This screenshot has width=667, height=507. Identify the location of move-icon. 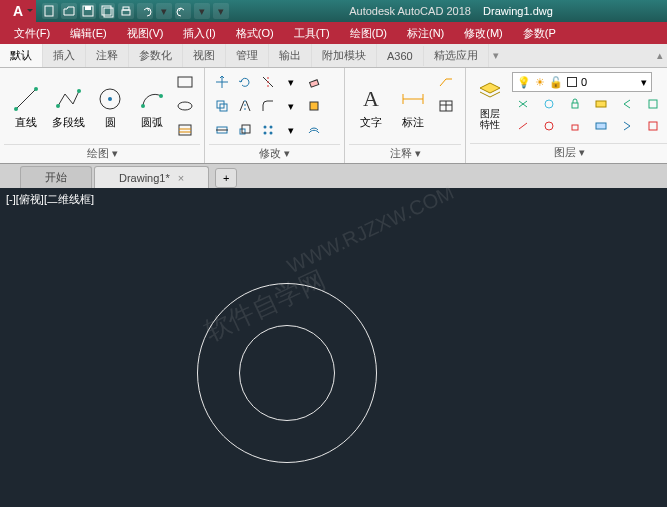
(222, 82).